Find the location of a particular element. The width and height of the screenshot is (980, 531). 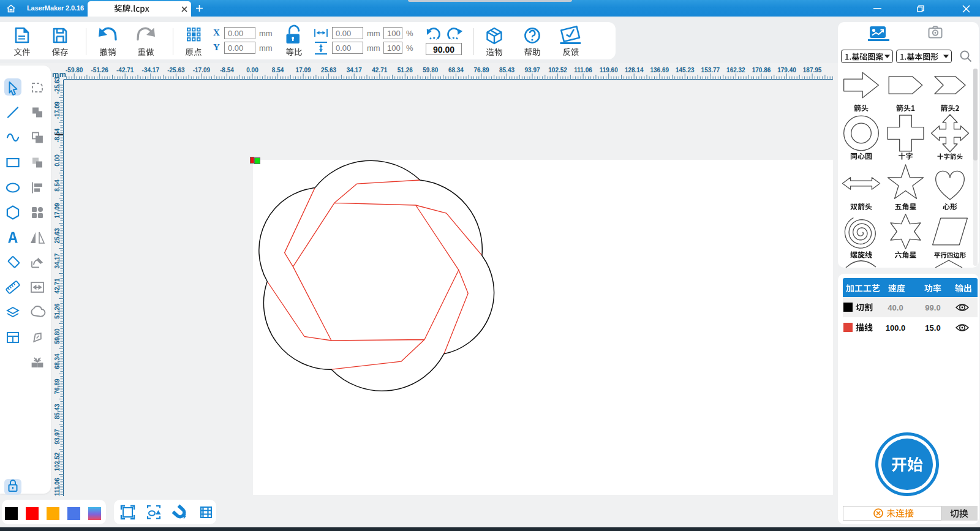

svg-text: 0.00 is located at coordinates (252, 70).